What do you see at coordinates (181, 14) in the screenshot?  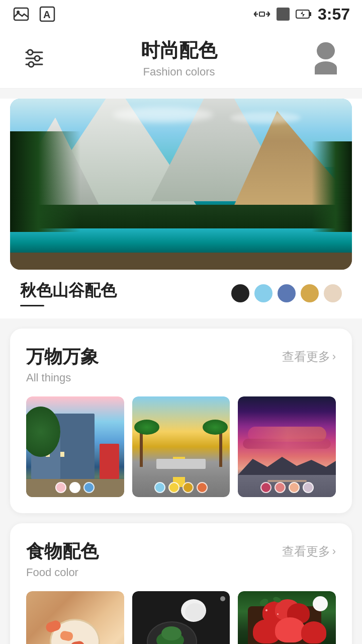 I see `status-bar: A 3:57` at bounding box center [181, 14].